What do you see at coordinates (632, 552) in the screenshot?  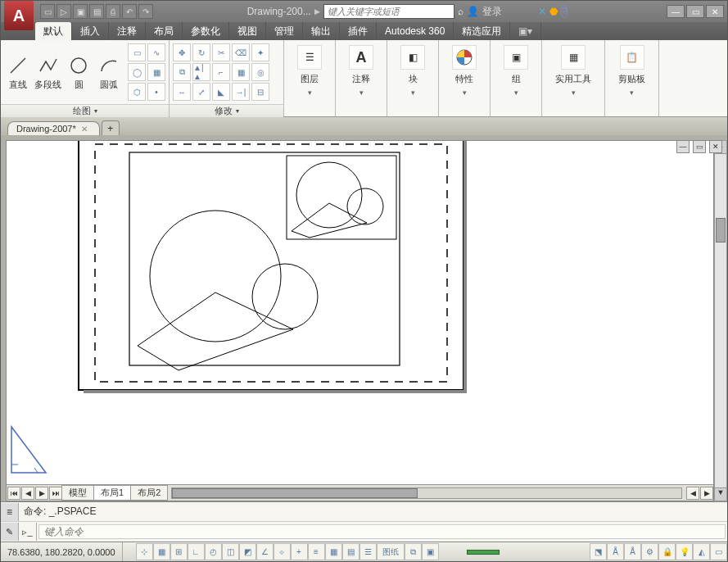 I see `annotation-auto-icon: Å` at bounding box center [632, 552].